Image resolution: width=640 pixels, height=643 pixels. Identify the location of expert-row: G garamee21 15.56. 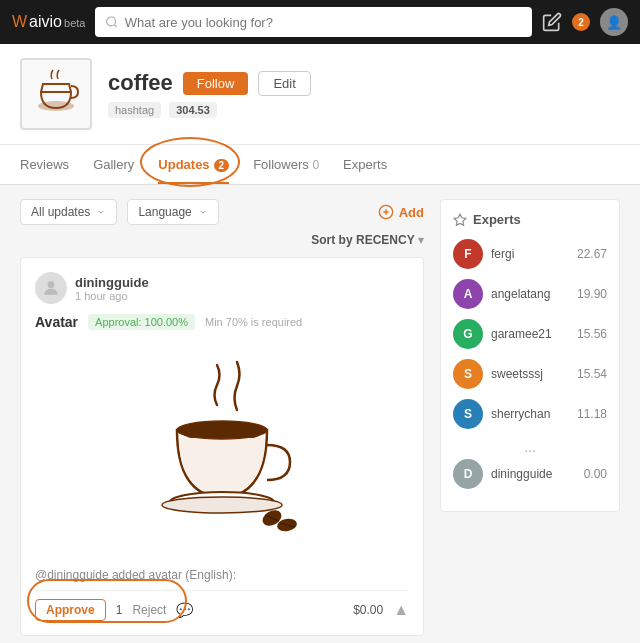
(530, 334).